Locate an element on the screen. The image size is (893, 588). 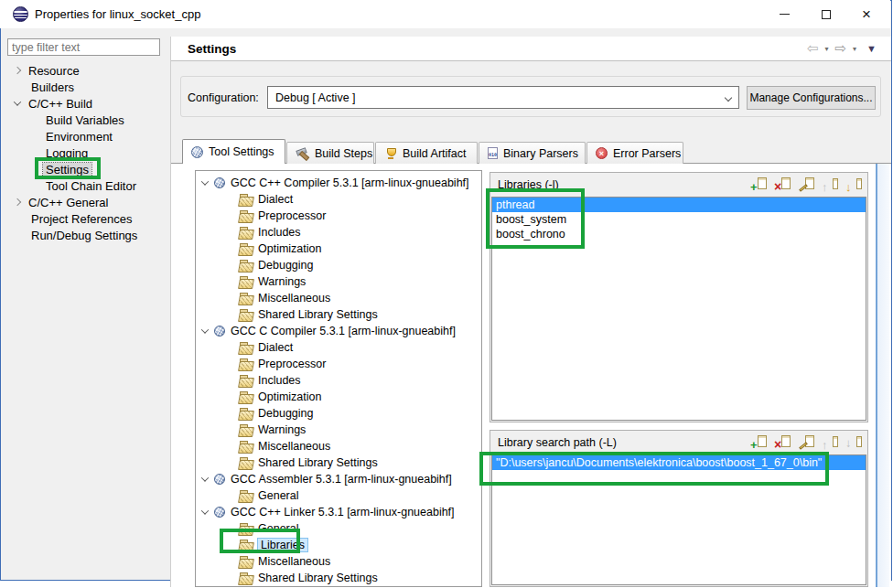
manage-configurations-button: Manage Configurations... is located at coordinates (811, 98).